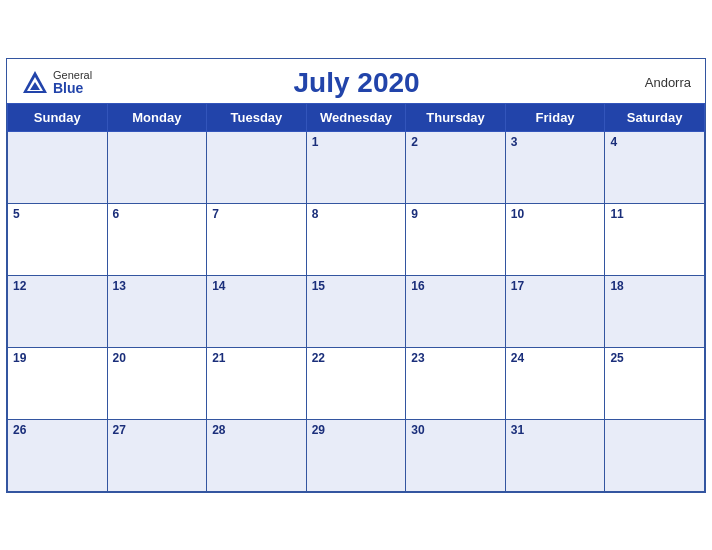  Describe the element at coordinates (257, 383) in the screenshot. I see `calendar-cell: 21` at that location.